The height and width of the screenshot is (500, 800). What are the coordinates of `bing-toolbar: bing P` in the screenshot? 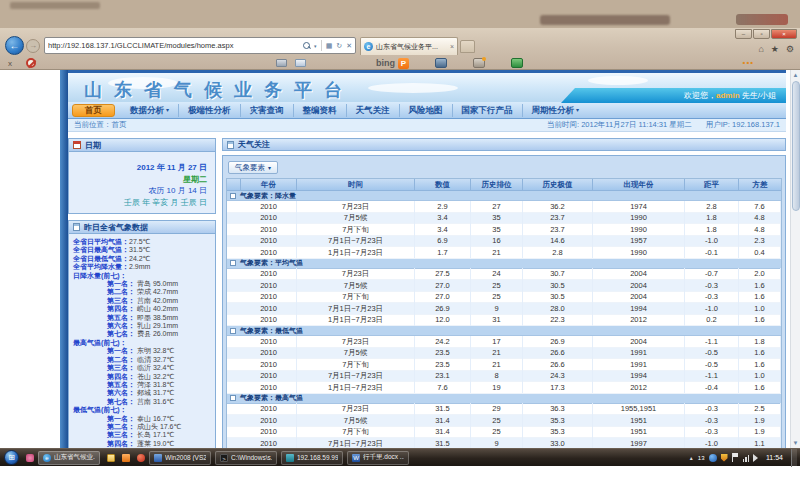 It's located at (392, 64).